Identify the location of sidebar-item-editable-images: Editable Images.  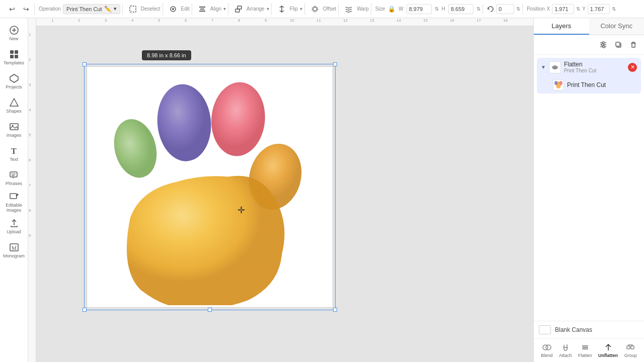
(14, 202).